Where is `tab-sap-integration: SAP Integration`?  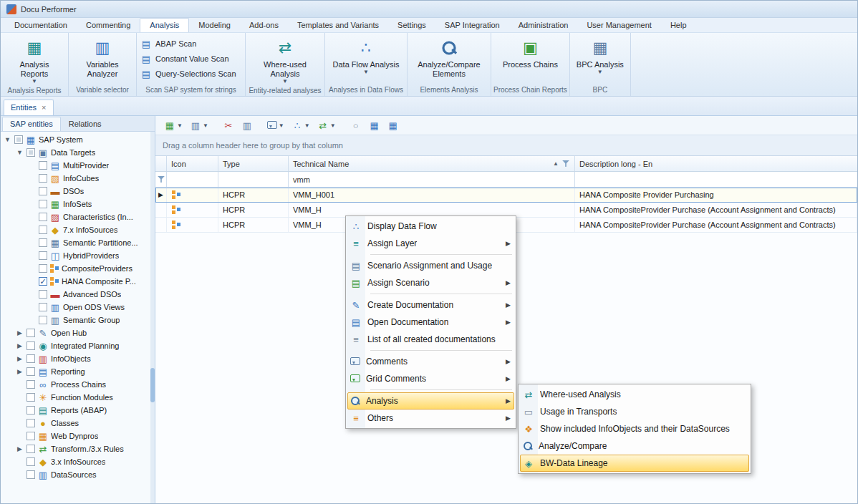
tab-sap-integration: SAP Integration is located at coordinates (473, 26).